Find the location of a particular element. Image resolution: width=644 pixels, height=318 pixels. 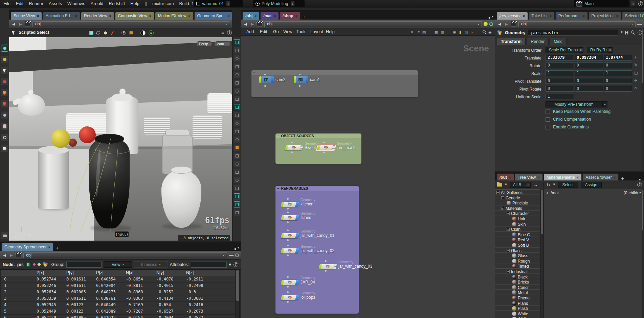

pivot-rotate-z-field: 0 is located at coordinates (618, 89).